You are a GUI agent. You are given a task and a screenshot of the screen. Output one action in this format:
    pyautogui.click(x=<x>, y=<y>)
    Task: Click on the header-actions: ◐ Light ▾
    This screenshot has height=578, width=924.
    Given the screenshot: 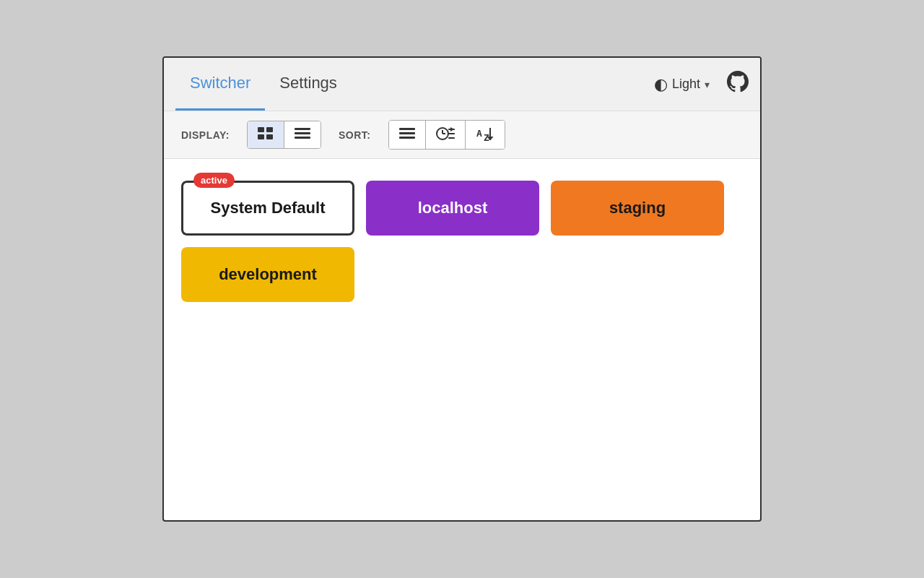 What is the action you would take?
    pyautogui.click(x=699, y=84)
    